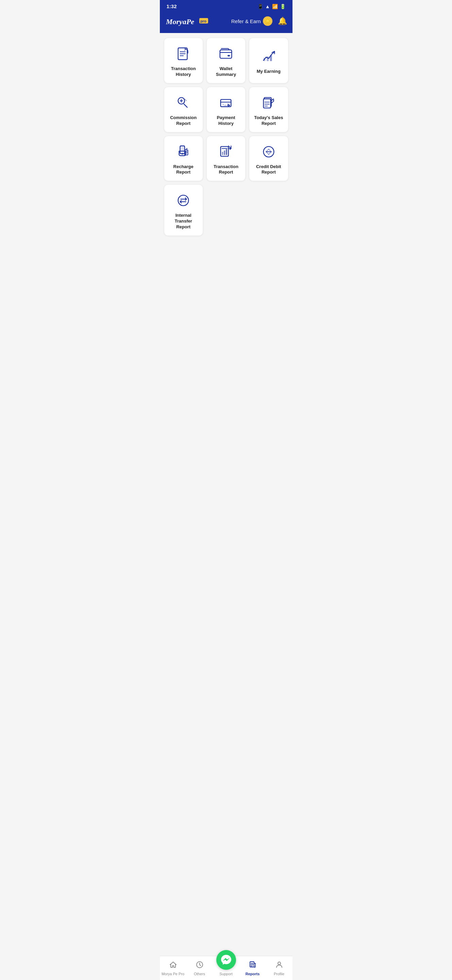  Describe the element at coordinates (183, 121) in the screenshot. I see `commission-report-label: Commission Report` at that location.